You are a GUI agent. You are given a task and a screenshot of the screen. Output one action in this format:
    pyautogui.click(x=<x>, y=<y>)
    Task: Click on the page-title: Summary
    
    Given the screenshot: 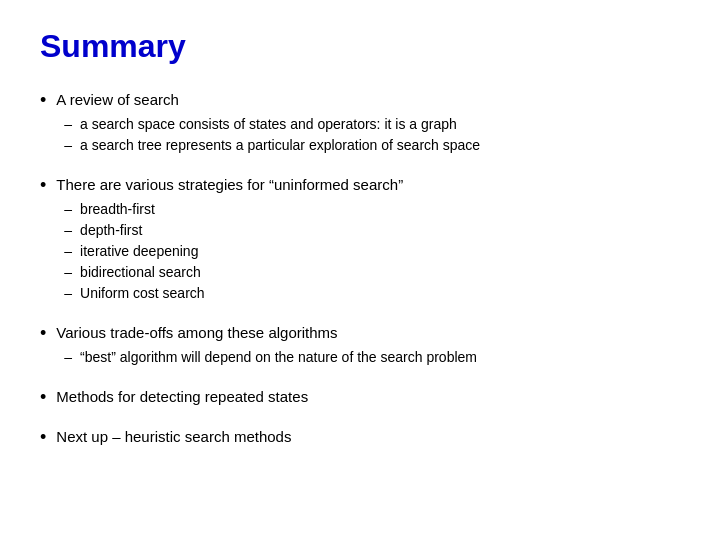 What is the action you would take?
    pyautogui.click(x=360, y=46)
    